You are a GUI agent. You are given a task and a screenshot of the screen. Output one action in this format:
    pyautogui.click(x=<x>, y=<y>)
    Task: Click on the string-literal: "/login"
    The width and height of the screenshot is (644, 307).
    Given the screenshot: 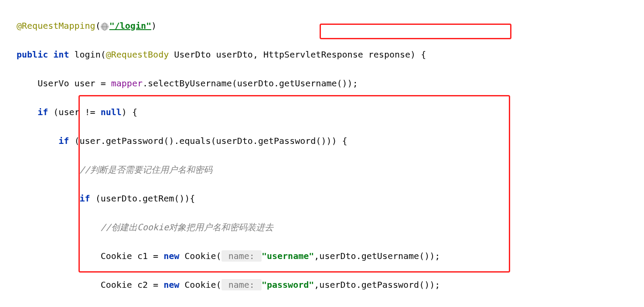 What is the action you would take?
    pyautogui.click(x=130, y=26)
    